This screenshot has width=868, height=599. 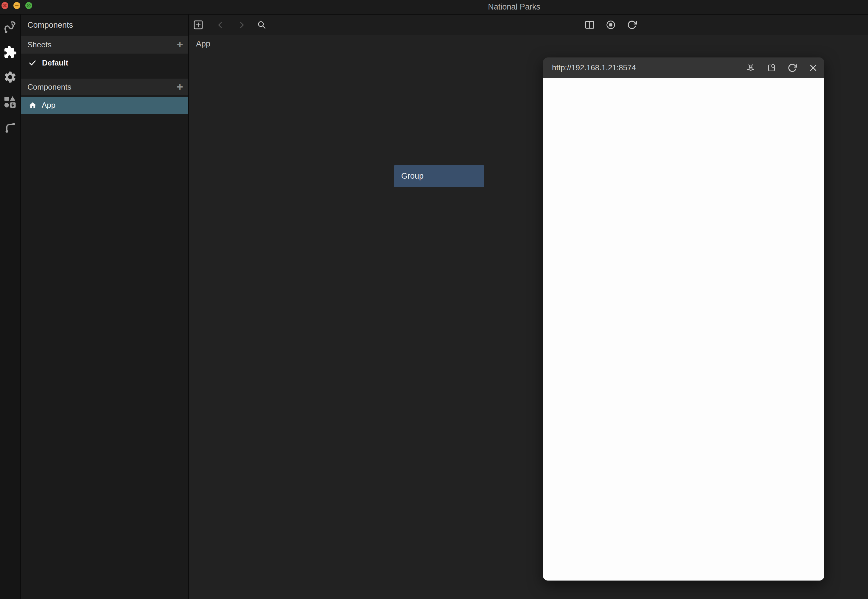 What do you see at coordinates (751, 68) in the screenshot?
I see `bug-icon` at bounding box center [751, 68].